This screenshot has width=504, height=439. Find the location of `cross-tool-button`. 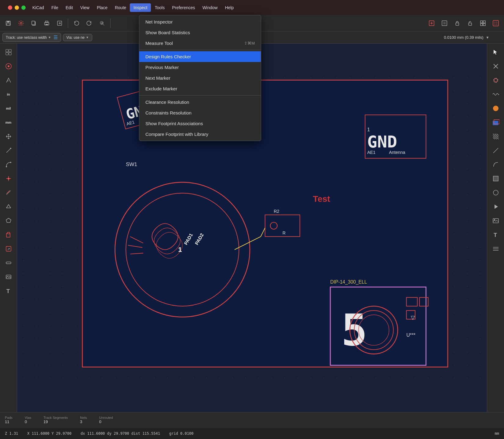

cross-tool-button is located at coordinates (496, 66).